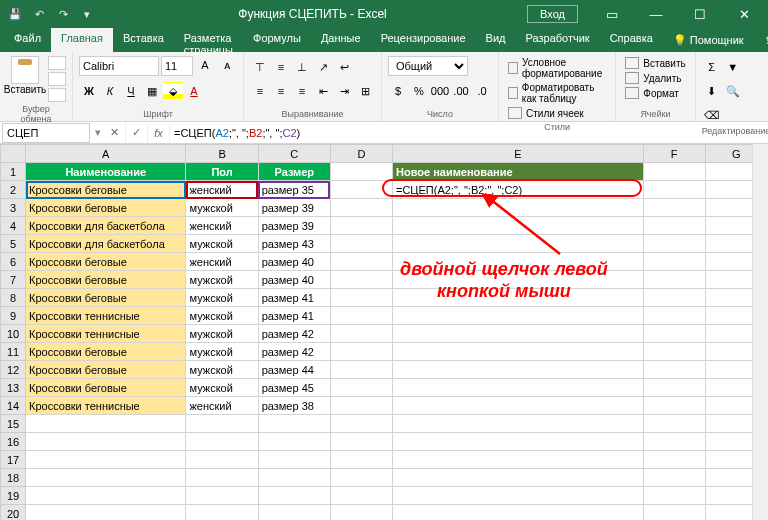 The image size is (768, 520). What do you see at coordinates (222, 154) in the screenshot?
I see `col-header: B` at bounding box center [222, 154].